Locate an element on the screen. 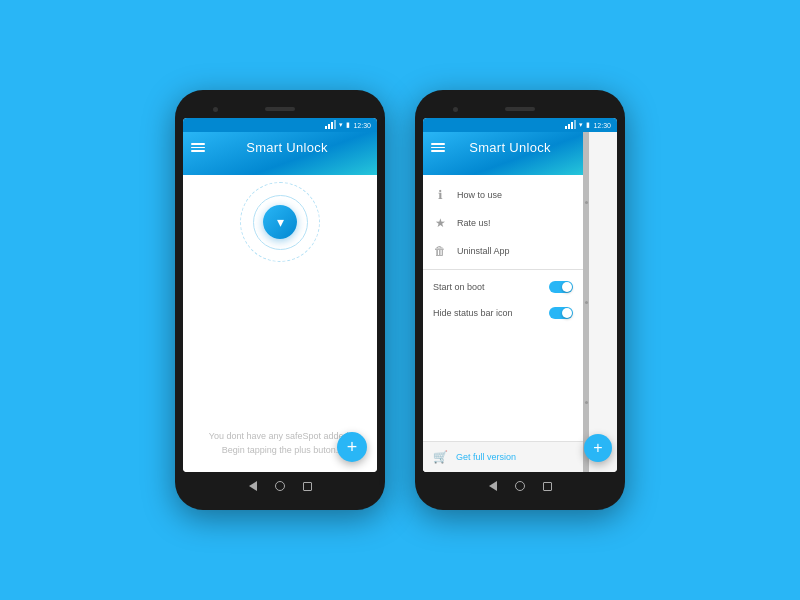  phone1-bottom-bar is located at coordinates (280, 486).